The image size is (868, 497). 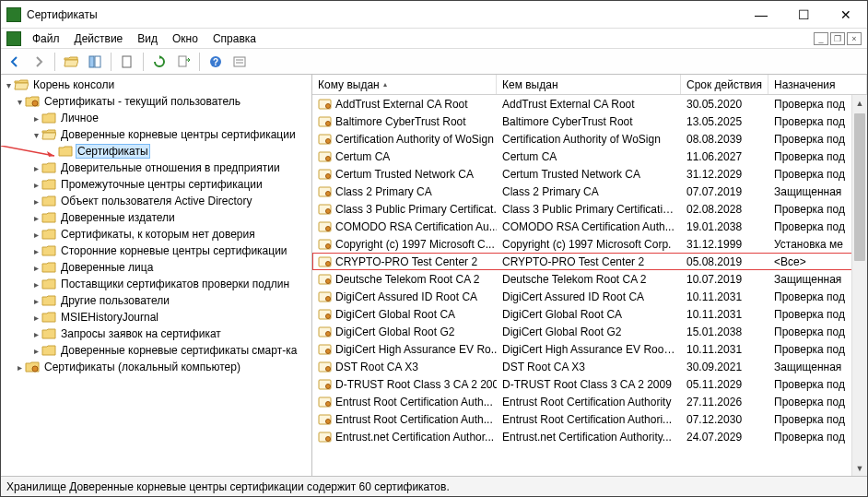 I want to click on cell-issued-by: Class 3 Public Primary Certificatio..., so click(x=589, y=209).